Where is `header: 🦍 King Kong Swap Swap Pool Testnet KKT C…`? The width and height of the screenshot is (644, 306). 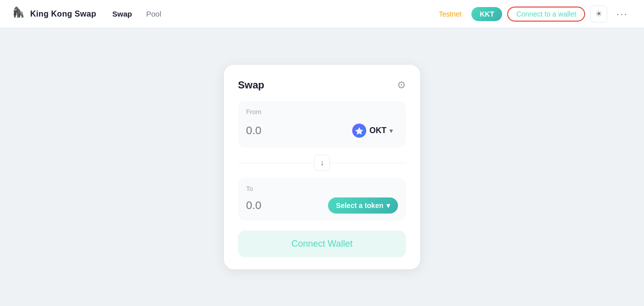 header: 🦍 King Kong Swap Swap Pool Testnet KKT C… is located at coordinates (322, 14).